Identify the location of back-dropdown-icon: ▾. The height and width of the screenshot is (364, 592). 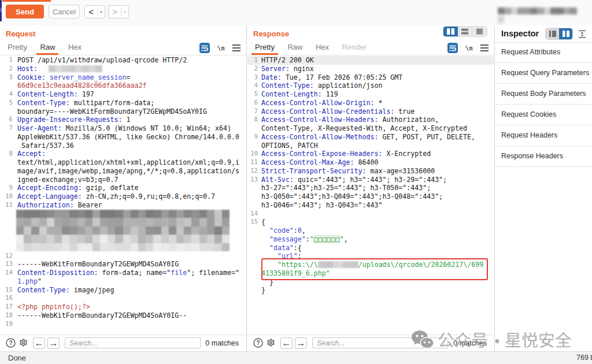
(101, 12).